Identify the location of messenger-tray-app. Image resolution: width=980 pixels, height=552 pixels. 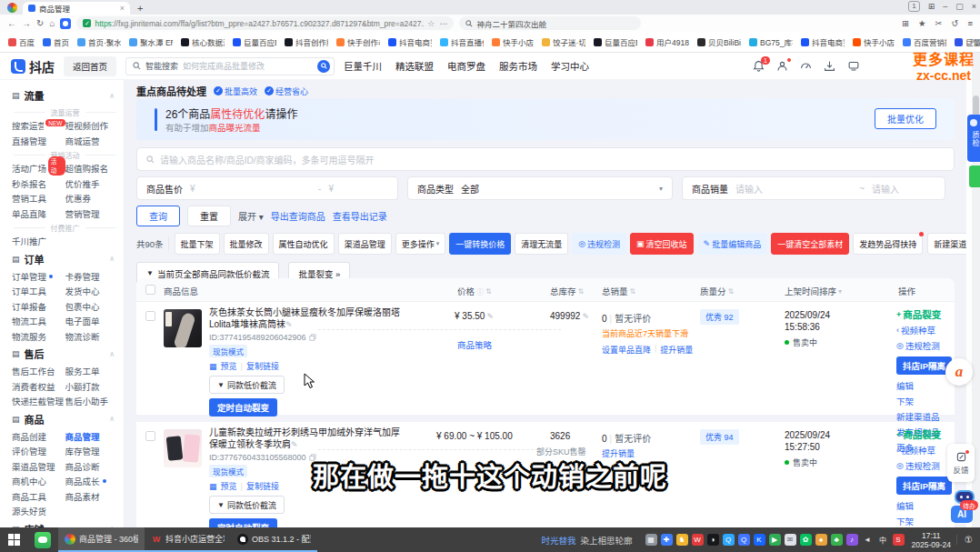
(43, 540).